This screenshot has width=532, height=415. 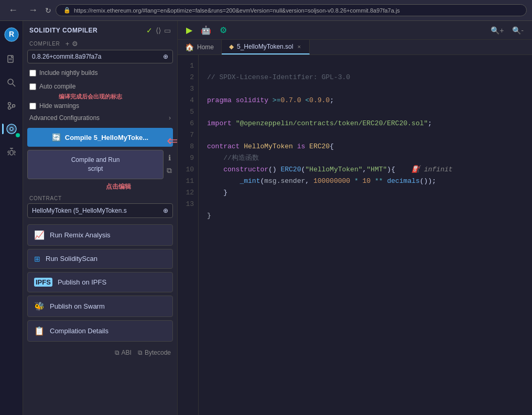 I want to click on include-nightly-row: Include nightly builds, so click(x=100, y=73).